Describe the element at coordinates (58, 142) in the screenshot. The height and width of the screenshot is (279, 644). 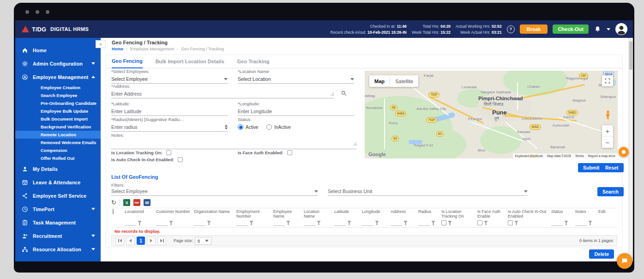
I see `sidebar-subitem-removed-welcome-emails: Removed Welcome Emails` at that location.